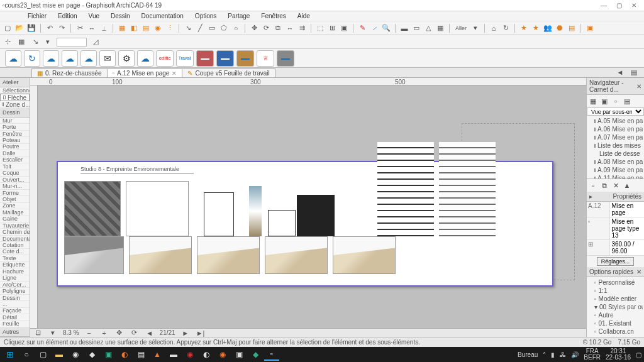 The width and height of the screenshot is (644, 362). What do you see at coordinates (51, 58) in the screenshot?
I see `cloud-up-icon: ☁` at bounding box center [51, 58].